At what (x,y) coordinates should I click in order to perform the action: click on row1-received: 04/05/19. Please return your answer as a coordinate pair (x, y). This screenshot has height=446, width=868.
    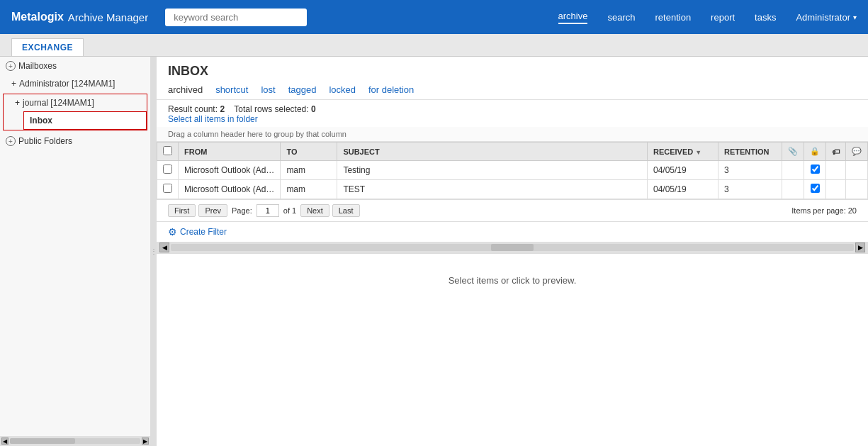
    Looking at the image, I should click on (683, 170).